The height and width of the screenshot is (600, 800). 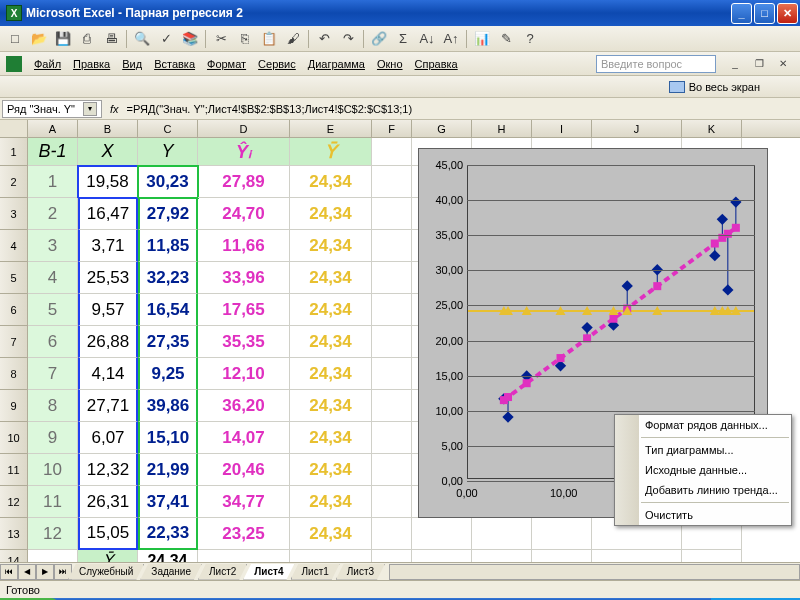 What do you see at coordinates (108, 502) in the screenshot?
I see `cell: 26,31` at bounding box center [108, 502].